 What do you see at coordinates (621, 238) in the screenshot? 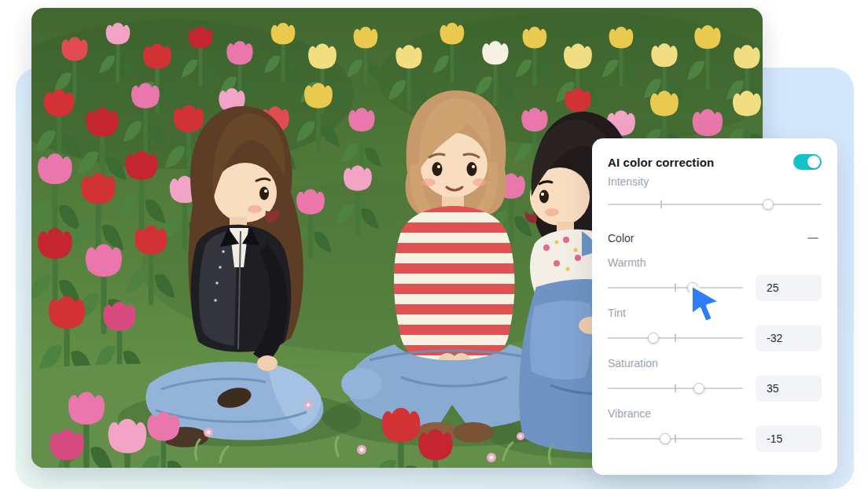
I see `color-section-title: Color` at bounding box center [621, 238].